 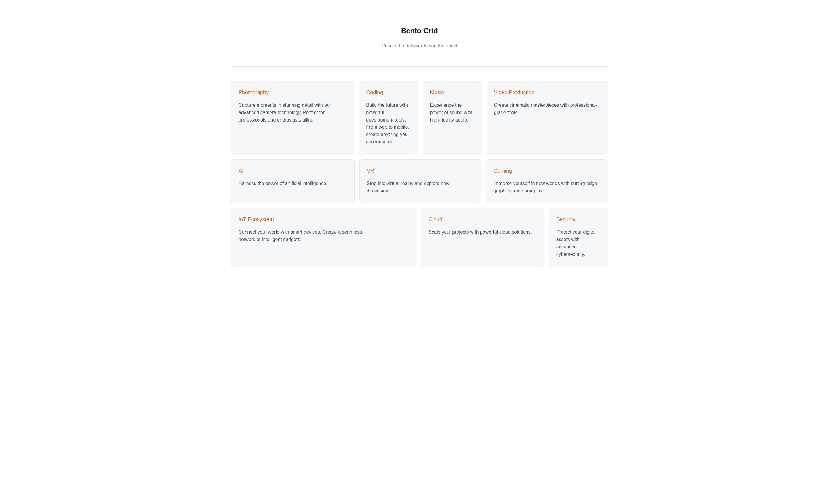 I want to click on card-music: Music Experience the power of sound with…, so click(x=452, y=118).